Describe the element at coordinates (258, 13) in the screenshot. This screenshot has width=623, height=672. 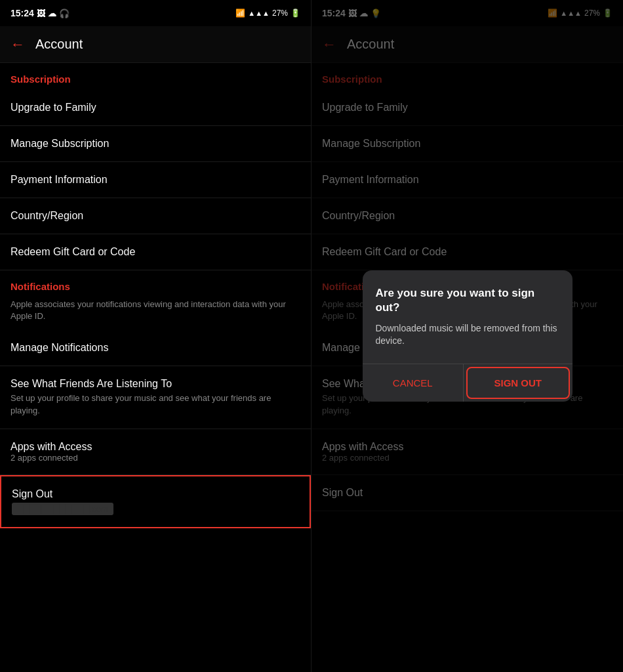
I see `signal-icon: ▲▲▲` at that location.